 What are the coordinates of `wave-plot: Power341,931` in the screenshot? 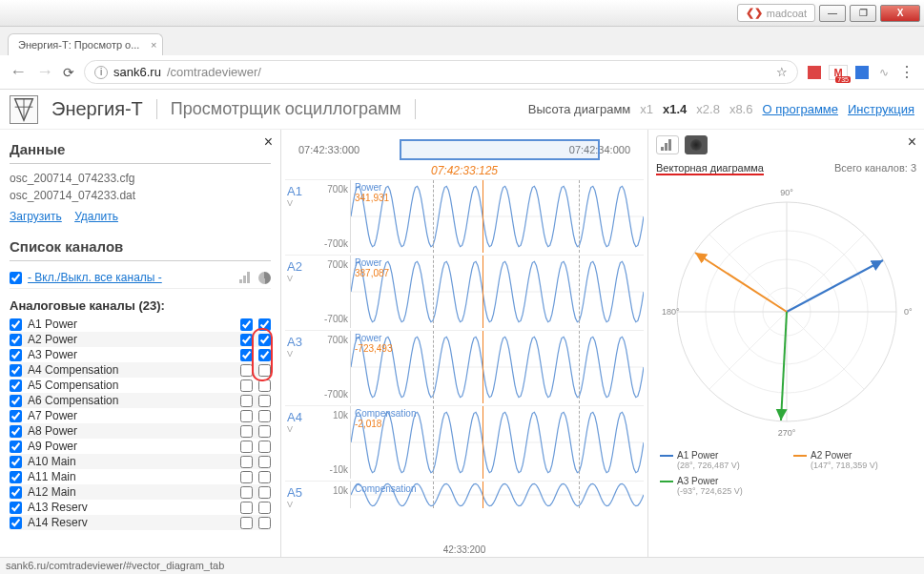 It's located at (497, 216).